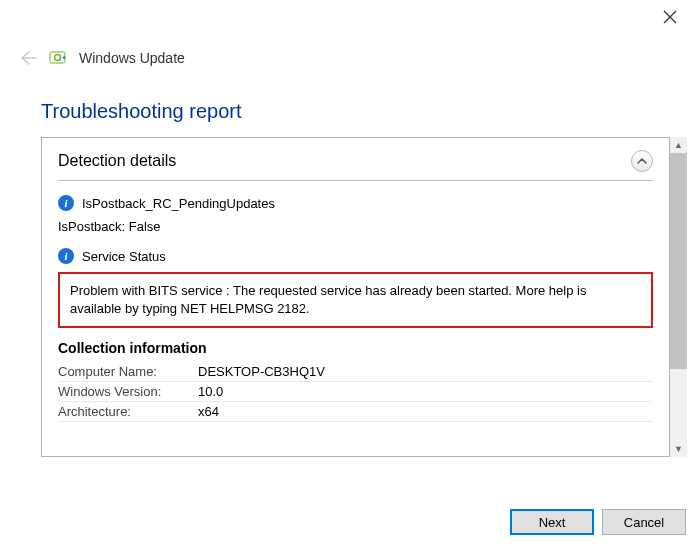  Describe the element at coordinates (678, 297) in the screenshot. I see `vertical-scrollbar: ▲ ▼` at that location.